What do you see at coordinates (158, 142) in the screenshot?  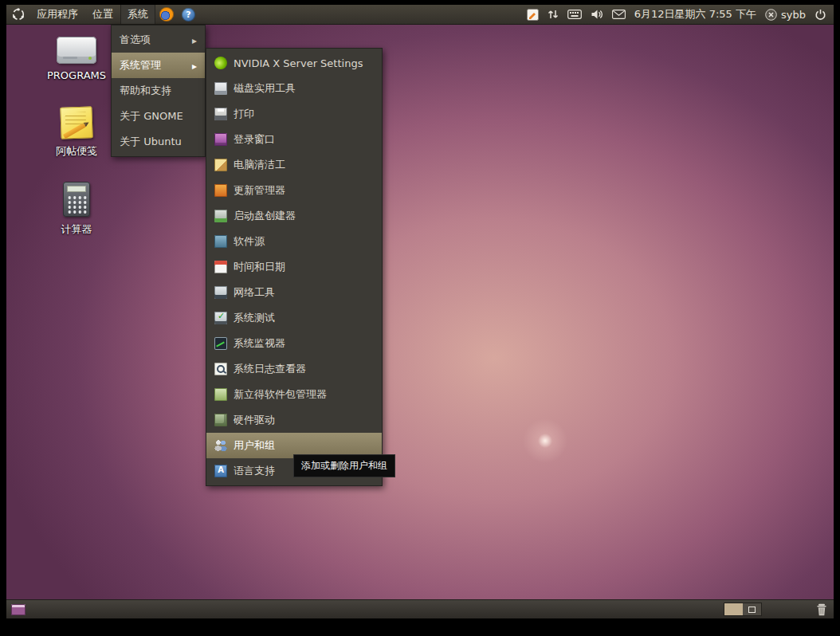 I see `menu-item-about-ubuntu: 关于 Ubuntu` at bounding box center [158, 142].